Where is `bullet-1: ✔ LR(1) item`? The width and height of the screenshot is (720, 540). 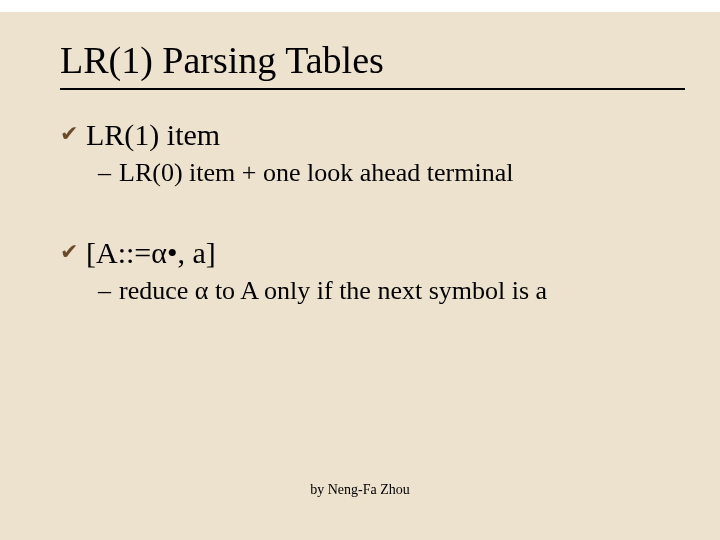
bullet-1: ✔ LR(1) item is located at coordinates (372, 135).